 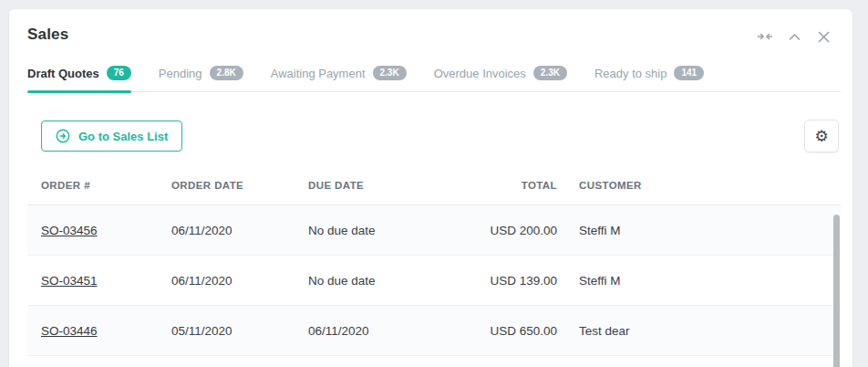 I want to click on order-number-link: SO-03446, so click(x=69, y=330).